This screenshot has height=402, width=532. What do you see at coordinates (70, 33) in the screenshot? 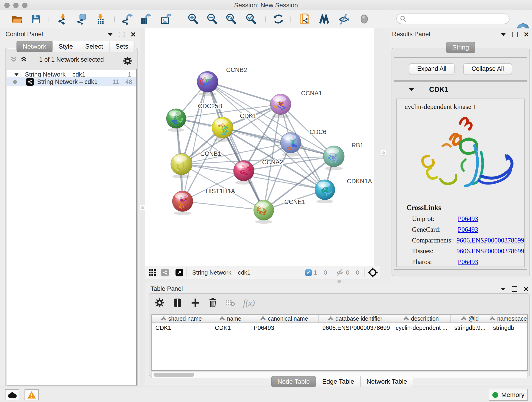
I see `control-panel-header: Control Panel ✕` at bounding box center [70, 33].